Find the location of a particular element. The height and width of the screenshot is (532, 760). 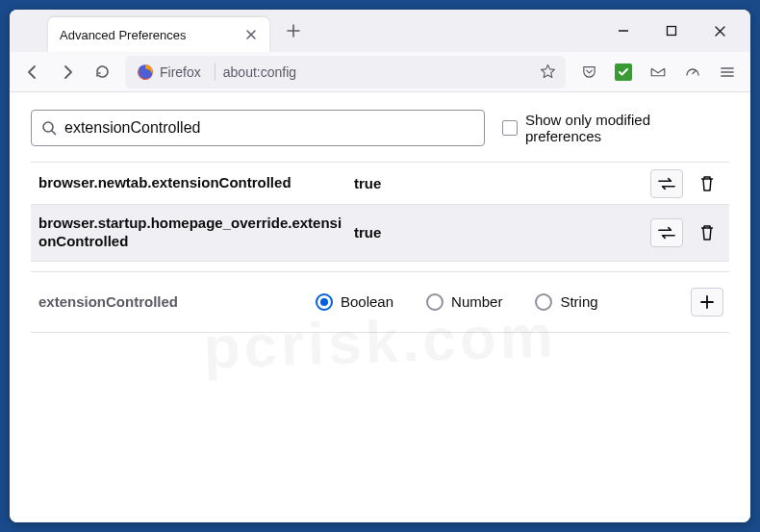

radio-label: Boolean is located at coordinates (367, 302).